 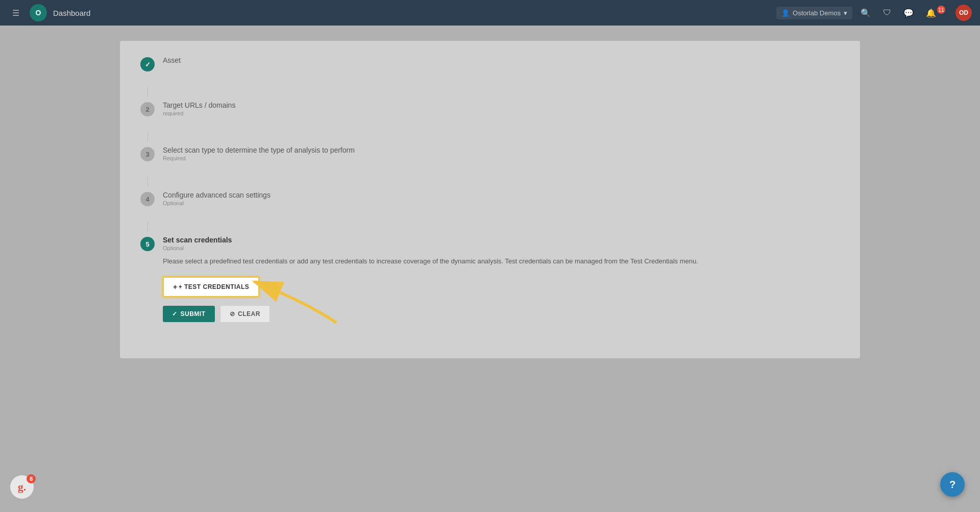 What do you see at coordinates (490, 199) in the screenshot?
I see `step-4: 4 Configure advanced scan settings Optio…` at bounding box center [490, 199].